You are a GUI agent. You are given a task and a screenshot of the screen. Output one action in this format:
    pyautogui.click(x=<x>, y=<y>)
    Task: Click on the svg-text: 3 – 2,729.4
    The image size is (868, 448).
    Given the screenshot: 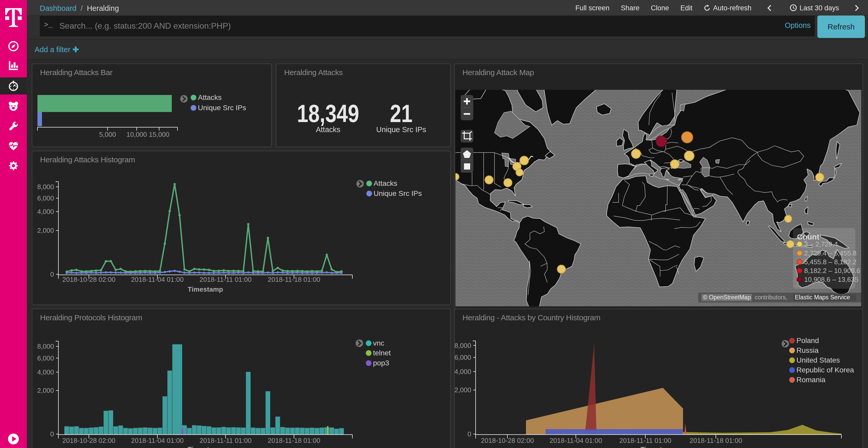 What is the action you would take?
    pyautogui.click(x=821, y=244)
    